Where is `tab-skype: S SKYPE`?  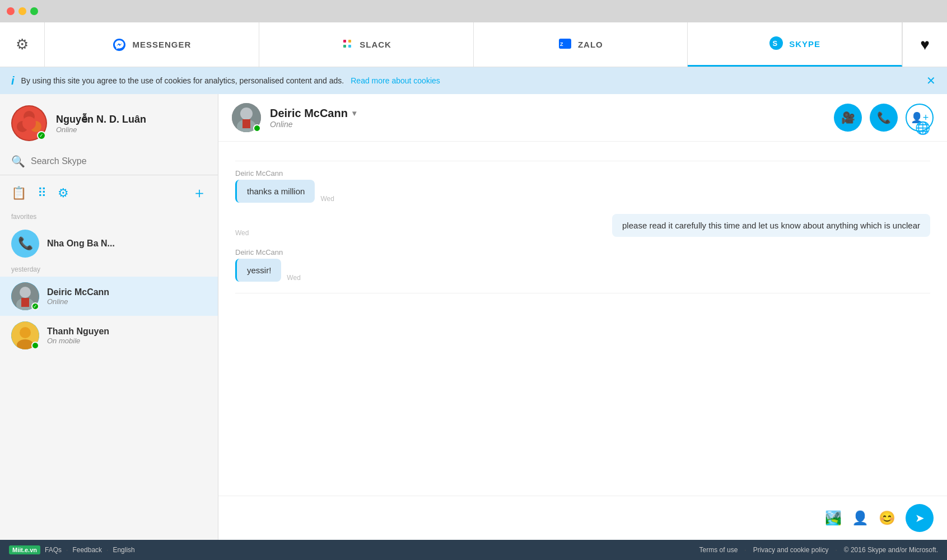 tab-skype: S SKYPE is located at coordinates (795, 45).